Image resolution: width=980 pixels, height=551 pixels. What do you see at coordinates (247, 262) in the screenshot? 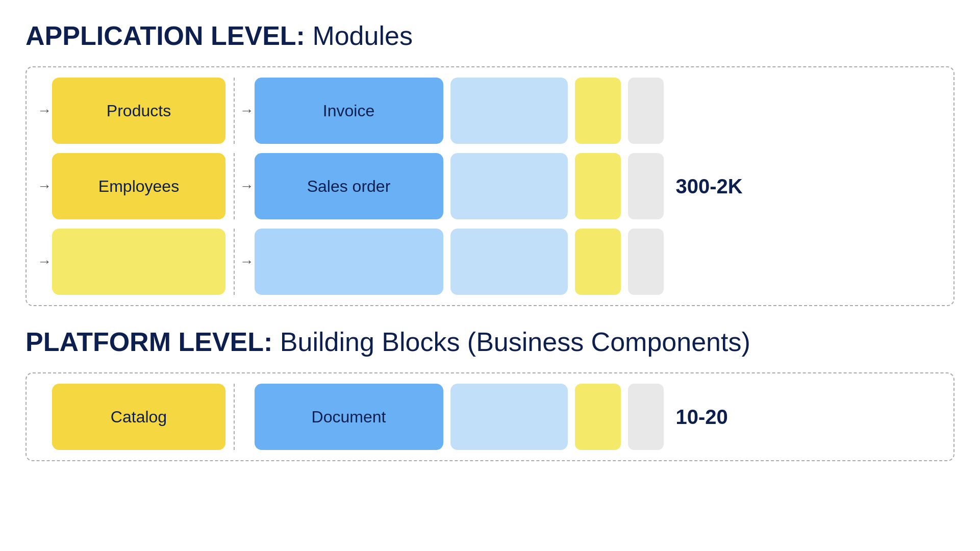
I see `arrow-icon-6: →` at bounding box center [247, 262].